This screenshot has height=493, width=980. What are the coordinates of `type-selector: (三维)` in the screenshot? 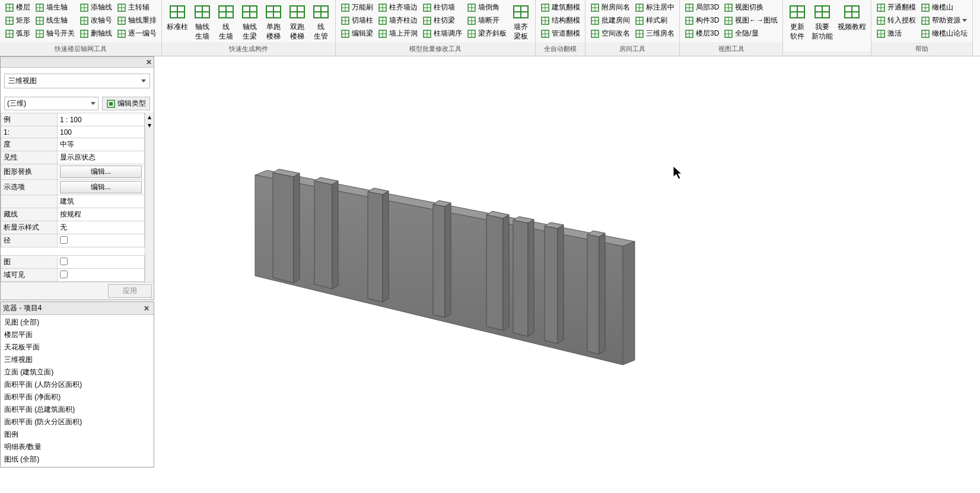 It's located at (51, 103).